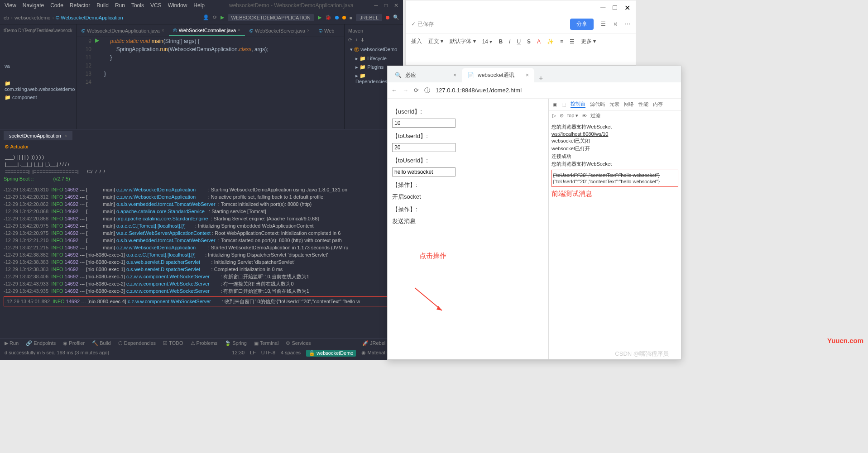 The height and width of the screenshot is (453, 868). What do you see at coordinates (177, 5) in the screenshot?
I see `menu-window: Window` at bounding box center [177, 5].